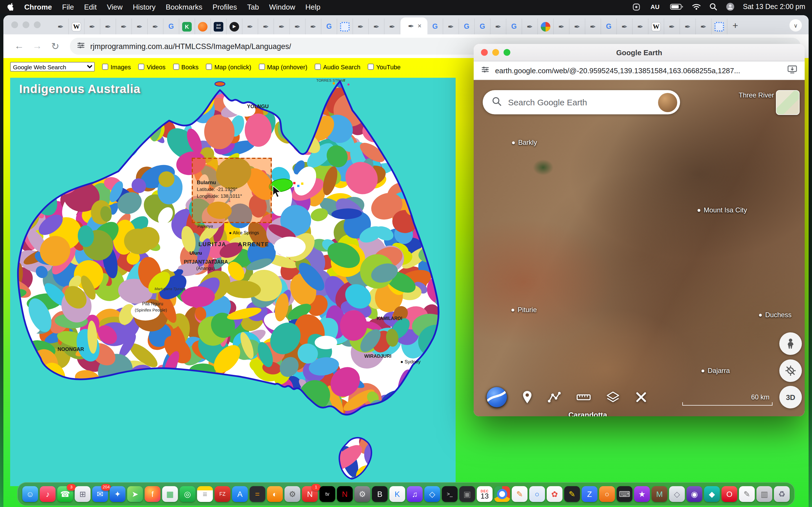 This screenshot has height=507, width=812. I want to click on browser-tab-pen-5: ✒, so click(140, 26).